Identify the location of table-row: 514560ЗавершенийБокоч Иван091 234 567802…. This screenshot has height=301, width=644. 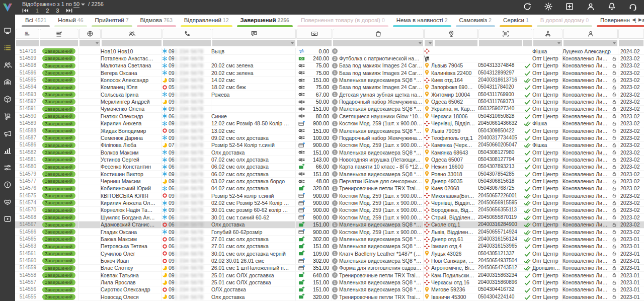
(330, 261).